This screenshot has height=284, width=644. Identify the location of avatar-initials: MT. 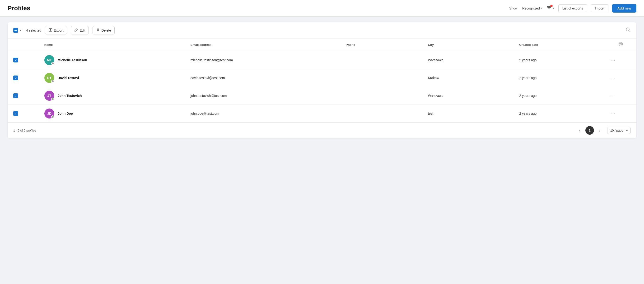
(50, 60).